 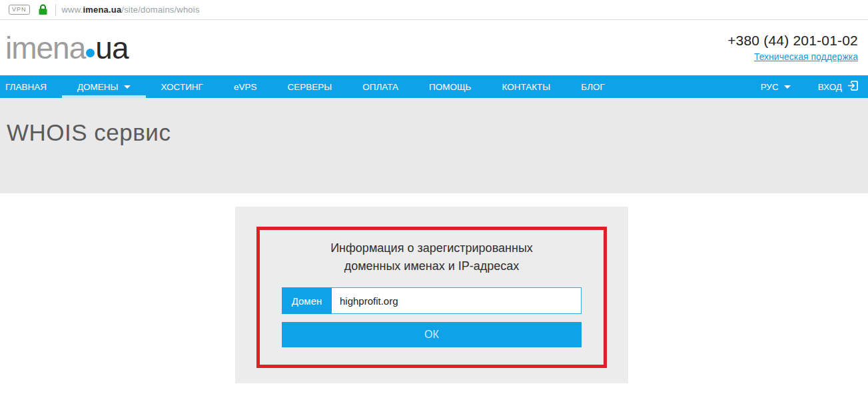 What do you see at coordinates (853, 87) in the screenshot?
I see `login-enter-icon` at bounding box center [853, 87].